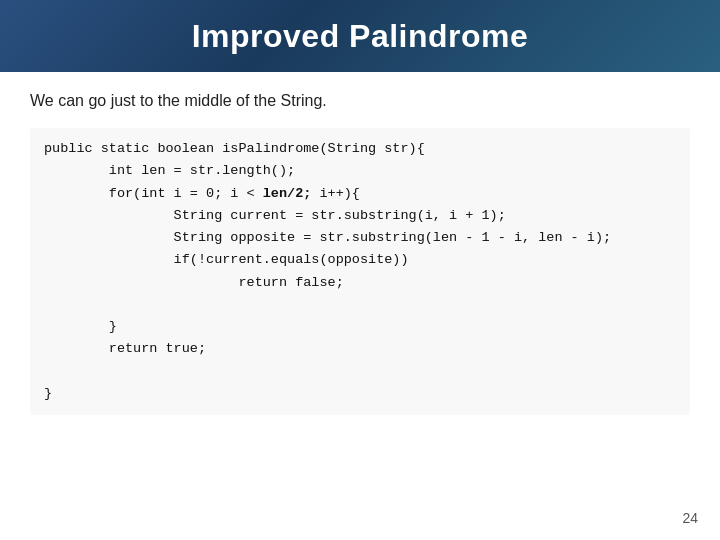 This screenshot has width=720, height=540. I want to click on slide-number: 24, so click(690, 518).